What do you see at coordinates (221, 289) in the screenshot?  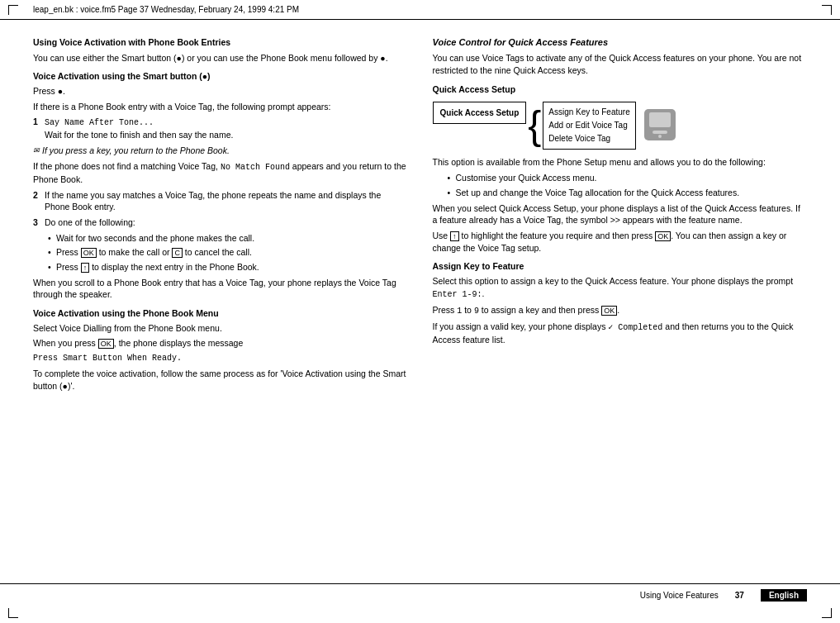 I see `scroll-voicetag: When you scroll to a Phone Book entry th…` at bounding box center [221, 289].